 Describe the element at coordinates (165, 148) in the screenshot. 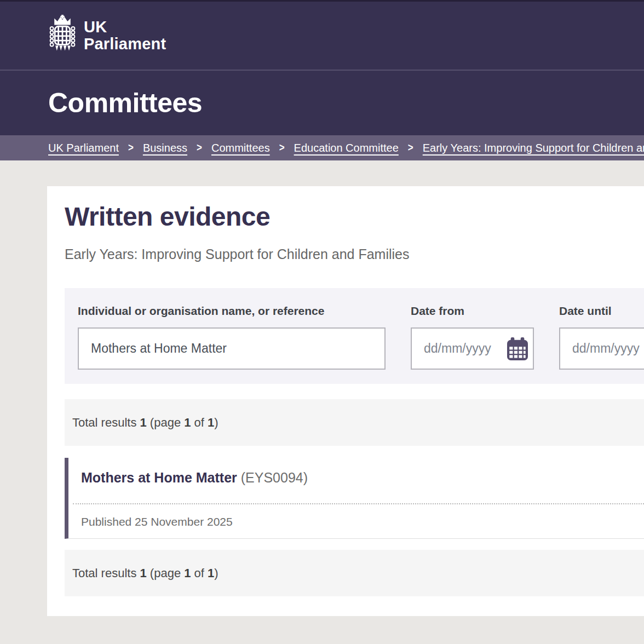

I see `breadcrumb-link-business: Business` at that location.